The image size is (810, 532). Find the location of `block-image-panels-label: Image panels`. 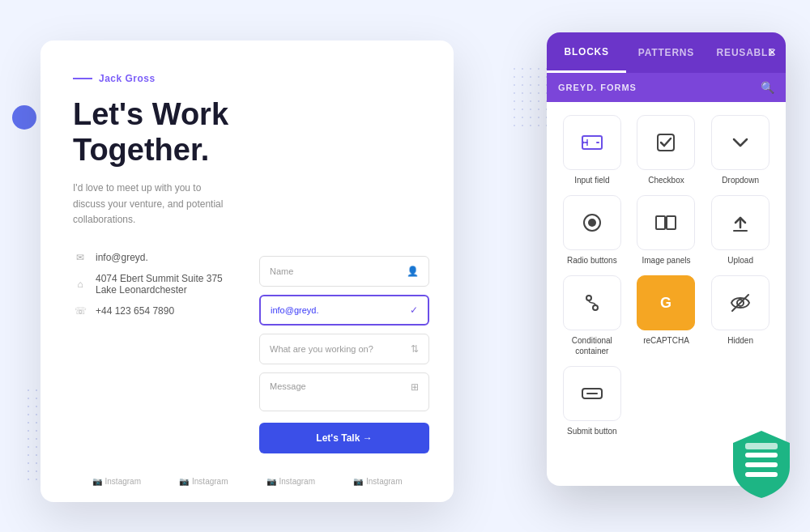

block-image-panels-label: Image panels is located at coordinates (666, 261).